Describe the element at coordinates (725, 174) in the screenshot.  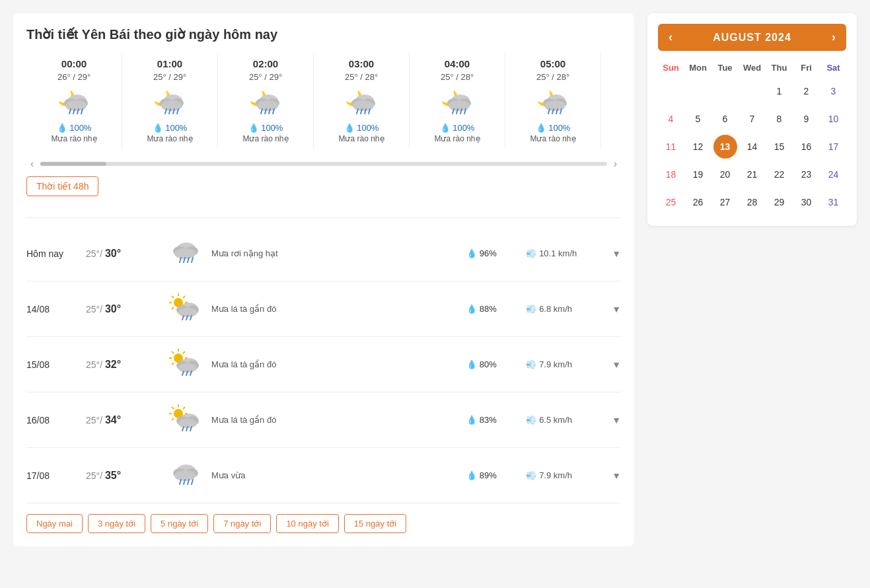
I see `calendar-day: 20` at that location.